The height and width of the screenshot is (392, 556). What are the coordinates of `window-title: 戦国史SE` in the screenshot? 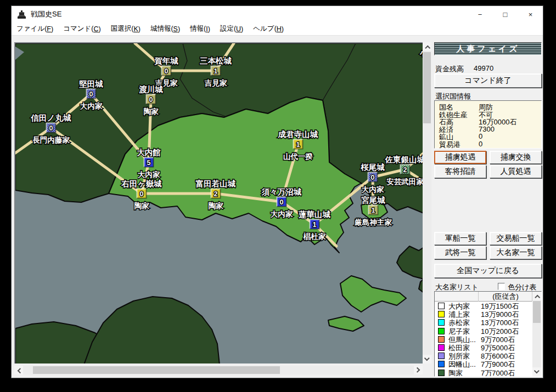 It's located at (46, 14).